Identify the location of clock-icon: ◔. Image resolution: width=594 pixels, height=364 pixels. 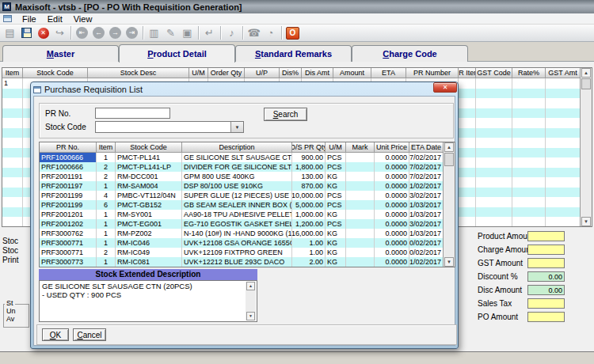
(271, 33).